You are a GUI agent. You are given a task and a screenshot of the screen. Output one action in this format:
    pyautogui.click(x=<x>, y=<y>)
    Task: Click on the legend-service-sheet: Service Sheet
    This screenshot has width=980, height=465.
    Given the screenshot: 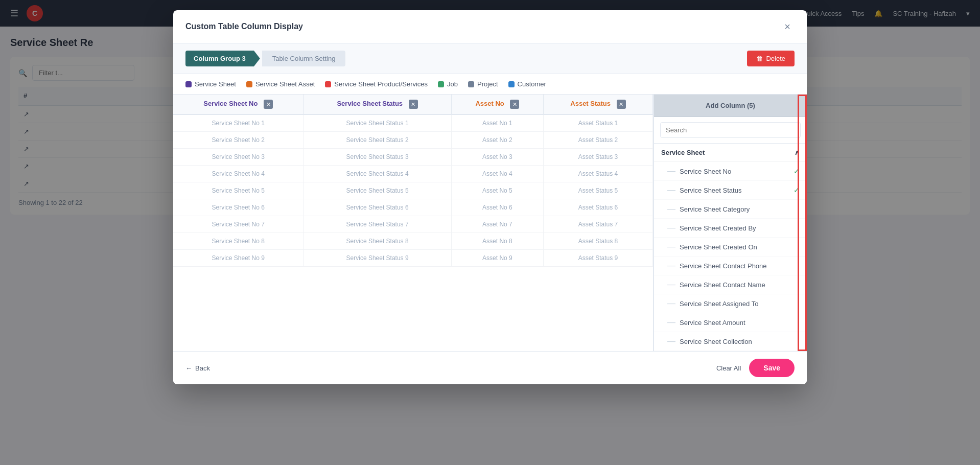 What is the action you would take?
    pyautogui.click(x=211, y=84)
    